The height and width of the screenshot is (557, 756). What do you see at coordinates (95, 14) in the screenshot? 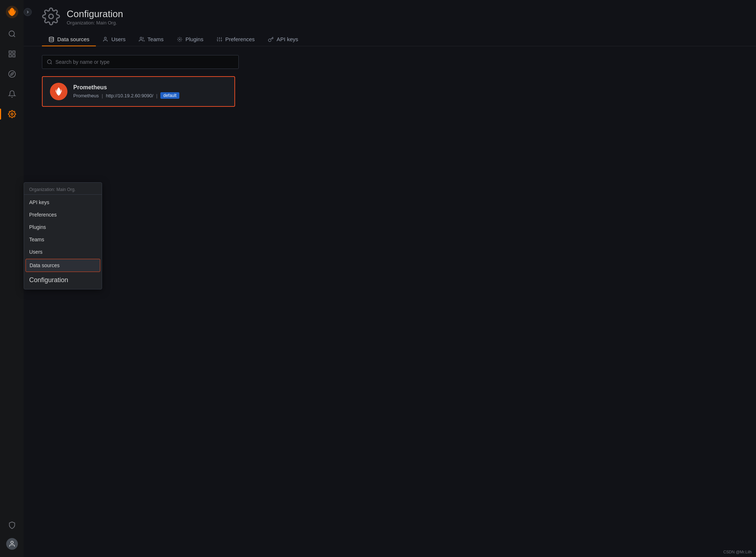
I see `page-title: Configuration` at bounding box center [95, 14].